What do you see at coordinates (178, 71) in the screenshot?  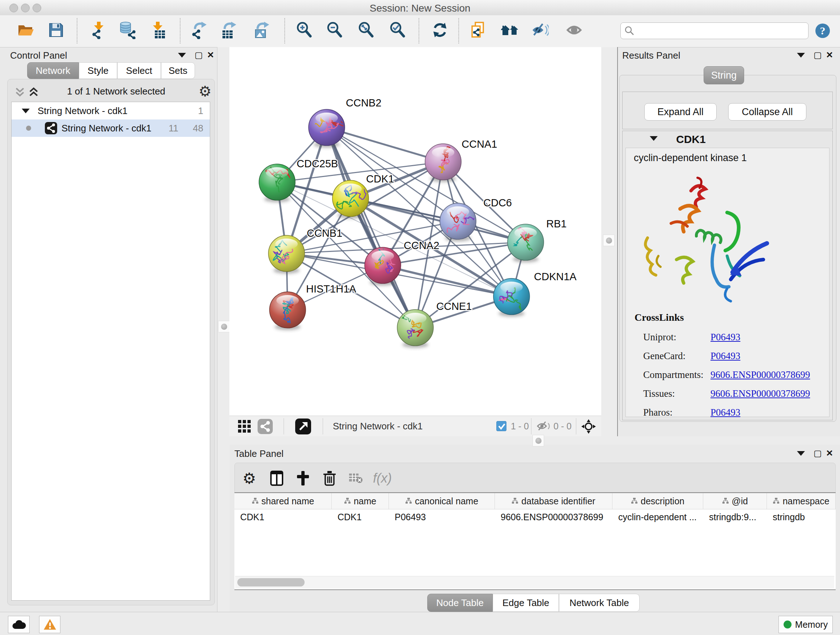 I see `tab-sets: Sets` at bounding box center [178, 71].